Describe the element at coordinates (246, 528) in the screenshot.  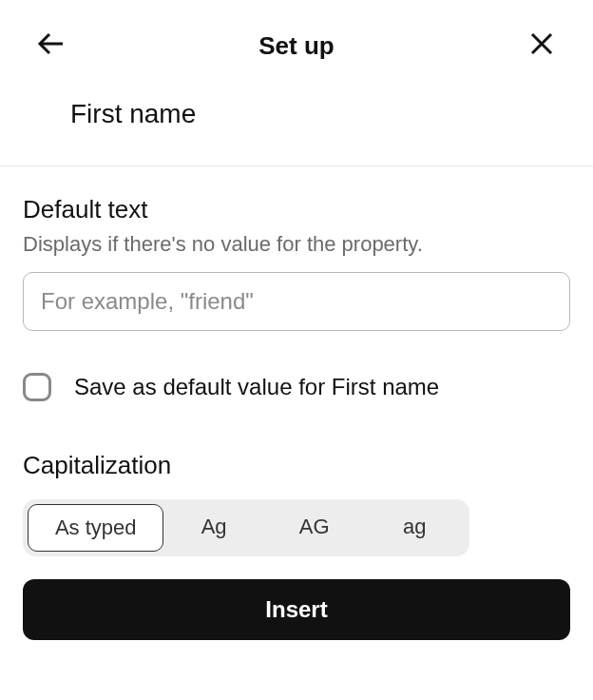
I see `capitalization-segmented: As typed Ag AG ag` at that location.